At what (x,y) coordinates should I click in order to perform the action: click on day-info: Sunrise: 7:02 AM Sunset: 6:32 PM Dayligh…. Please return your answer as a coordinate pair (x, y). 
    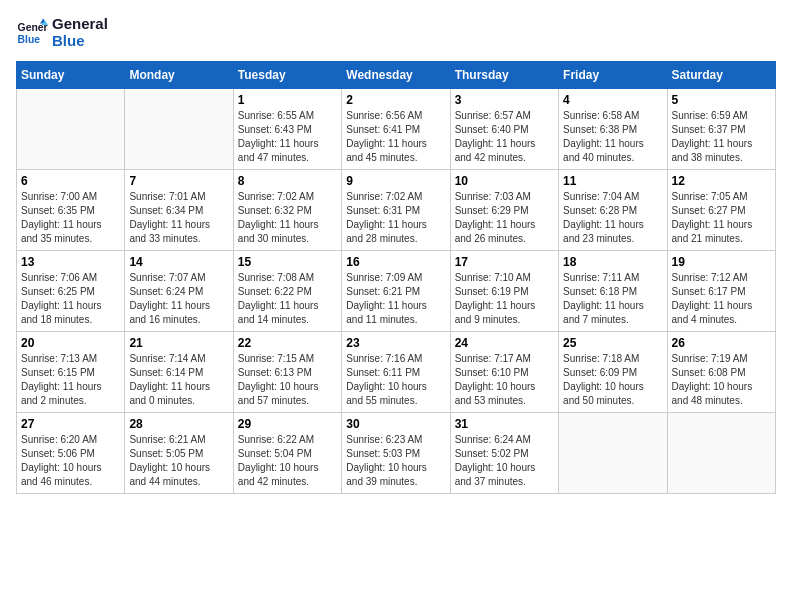
    Looking at the image, I should click on (288, 218).